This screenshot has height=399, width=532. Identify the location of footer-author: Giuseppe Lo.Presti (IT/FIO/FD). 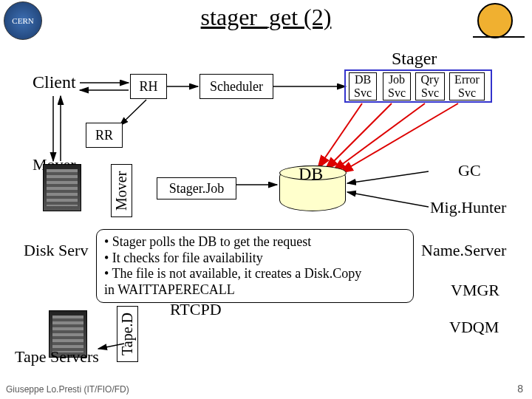
(68, 389).